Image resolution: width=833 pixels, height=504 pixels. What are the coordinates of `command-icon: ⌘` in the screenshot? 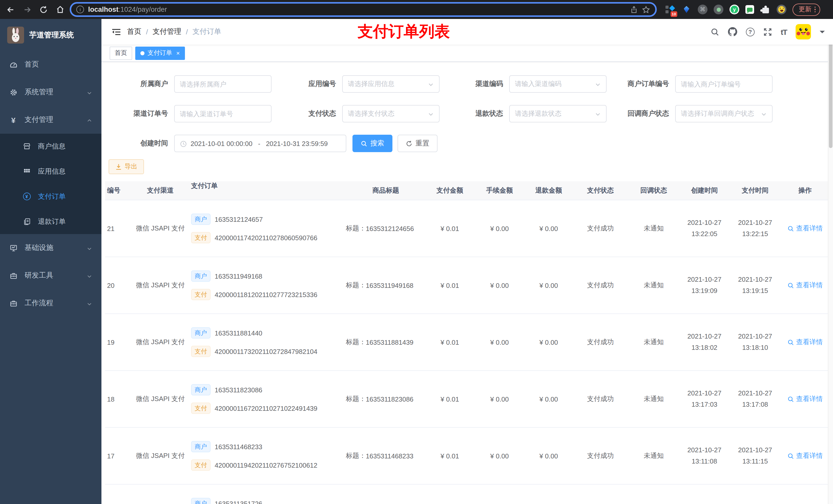 It's located at (703, 9).